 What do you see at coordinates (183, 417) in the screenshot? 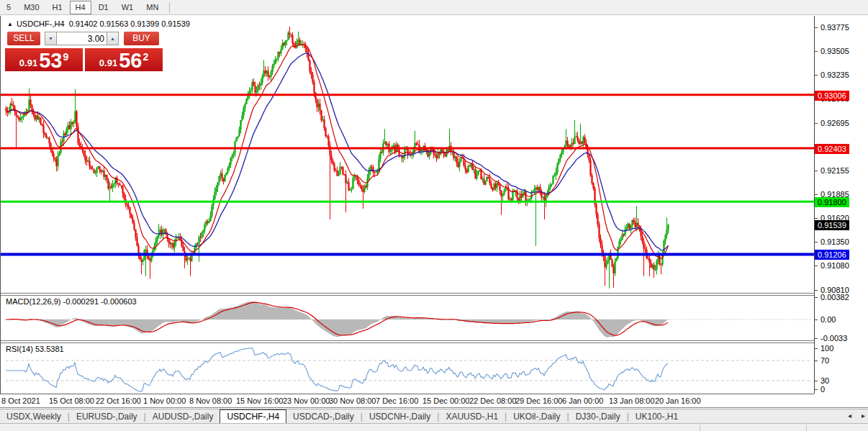
I see `chart-tab-audusd-daily: AUDUSD-,Daily` at bounding box center [183, 417].